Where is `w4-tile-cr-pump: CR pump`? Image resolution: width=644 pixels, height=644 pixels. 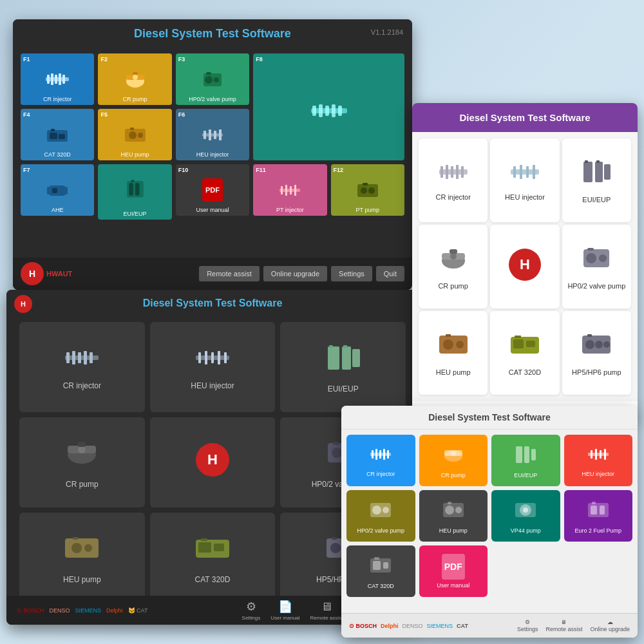
w4-tile-cr-pump: CR pump is located at coordinates (453, 460).